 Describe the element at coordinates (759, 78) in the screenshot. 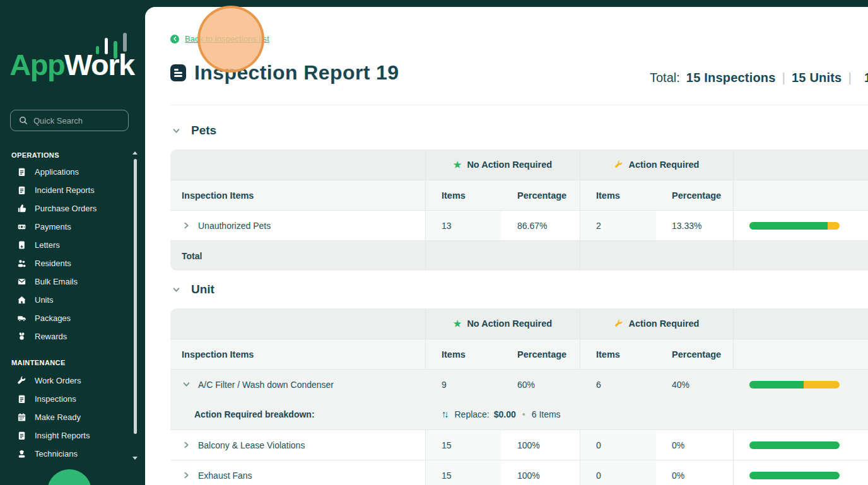

I see `totals-summary: Total: 15 Inspections | 15 Units | 1` at that location.